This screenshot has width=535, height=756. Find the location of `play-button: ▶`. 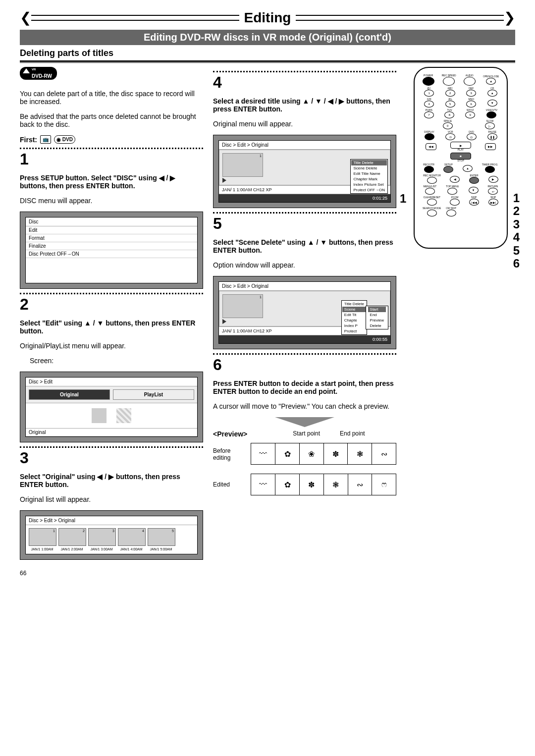

play-button: ▶ is located at coordinates (461, 145).